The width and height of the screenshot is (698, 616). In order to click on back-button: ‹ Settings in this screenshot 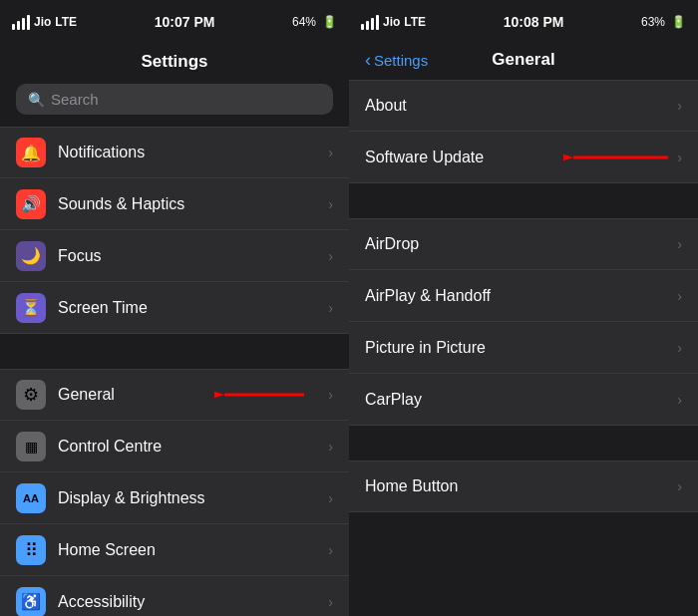, I will do `click(397, 60)`.